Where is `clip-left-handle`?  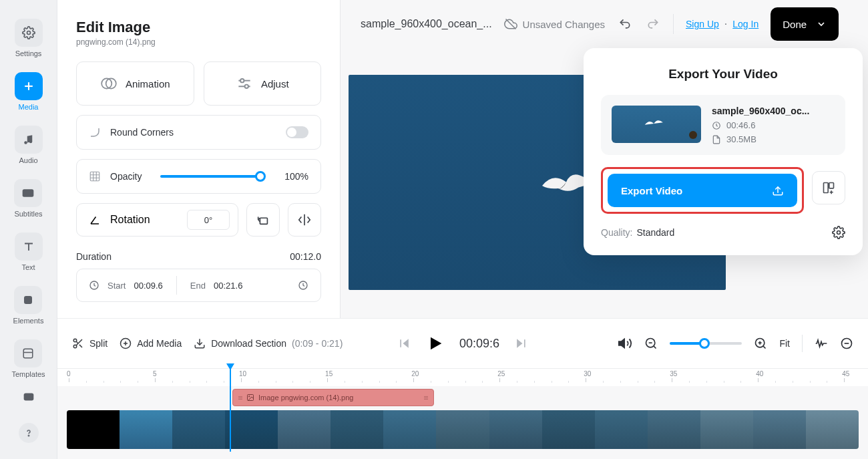 clip-left-handle is located at coordinates (240, 398).